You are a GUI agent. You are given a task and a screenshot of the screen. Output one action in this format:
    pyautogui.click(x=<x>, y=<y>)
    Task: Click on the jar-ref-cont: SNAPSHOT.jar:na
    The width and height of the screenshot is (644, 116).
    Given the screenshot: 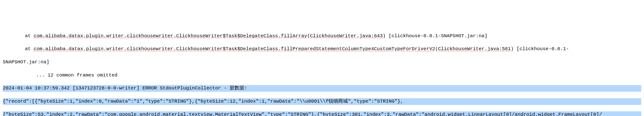 What is the action you would take?
    pyautogui.click(x=24, y=62)
    